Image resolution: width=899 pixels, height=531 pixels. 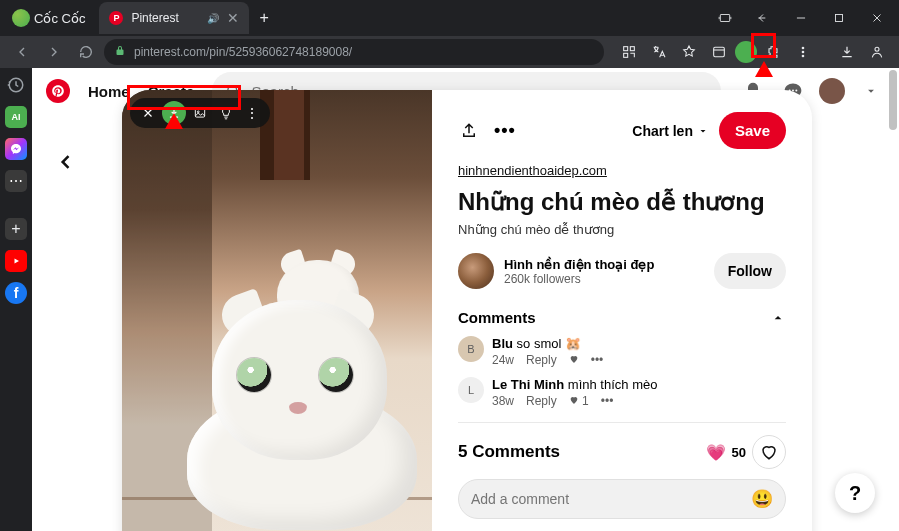 What do you see at coordinates (16, 149) in the screenshot?
I see `messenger-shortcut-icon` at bounding box center [16, 149].